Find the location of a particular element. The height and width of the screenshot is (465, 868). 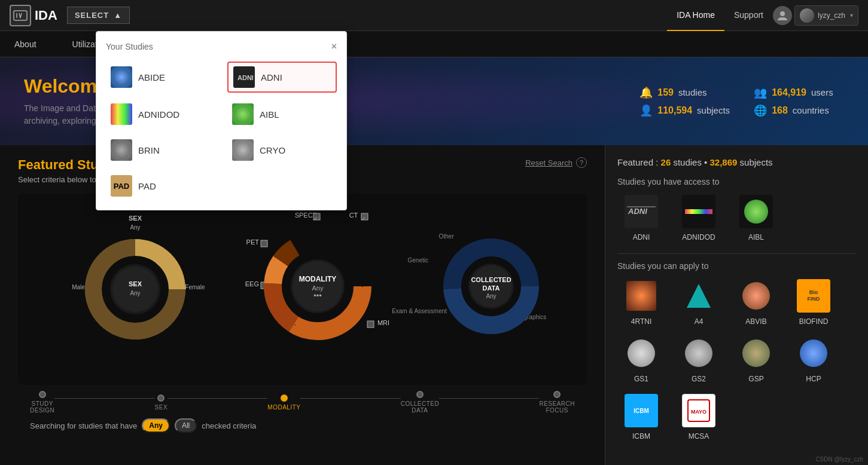

username-text: lyzy_czh is located at coordinates (832, 16).